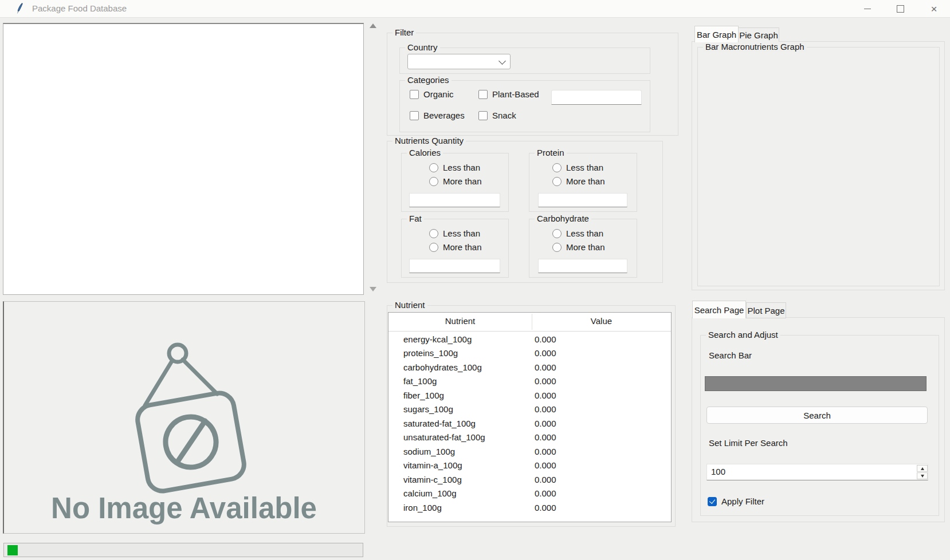 The image size is (950, 560). I want to click on calories-groupbox-title: Calories, so click(425, 153).